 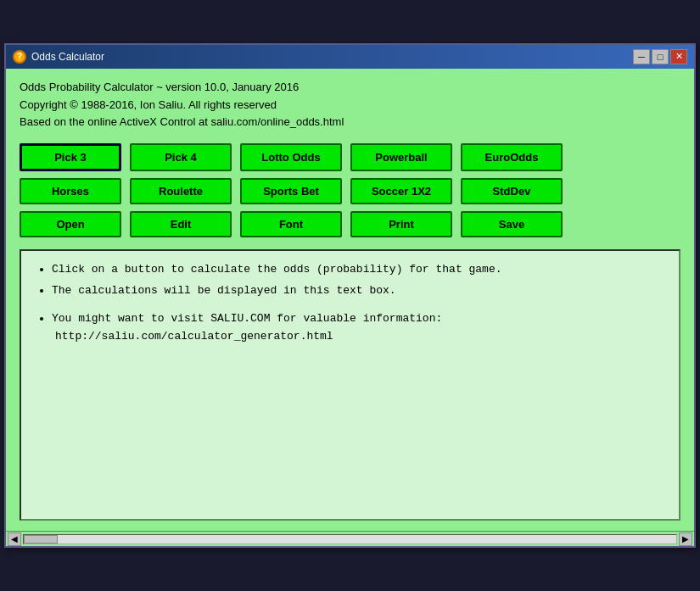 What do you see at coordinates (512, 224) in the screenshot?
I see `save-button: Save` at bounding box center [512, 224].